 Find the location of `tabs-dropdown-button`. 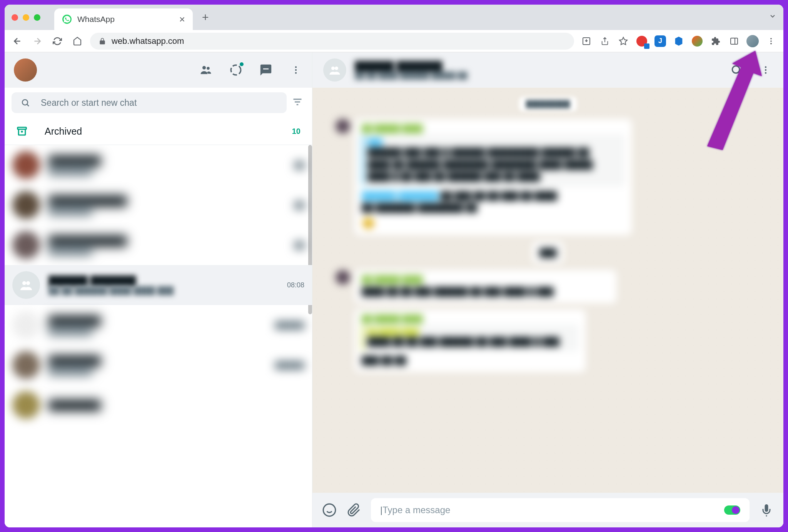

tabs-dropdown-button is located at coordinates (773, 17).